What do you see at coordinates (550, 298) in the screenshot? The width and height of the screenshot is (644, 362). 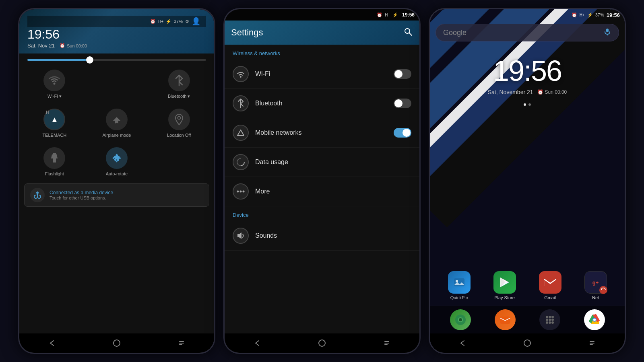 I see `gmail-label: Gmail` at bounding box center [550, 298].